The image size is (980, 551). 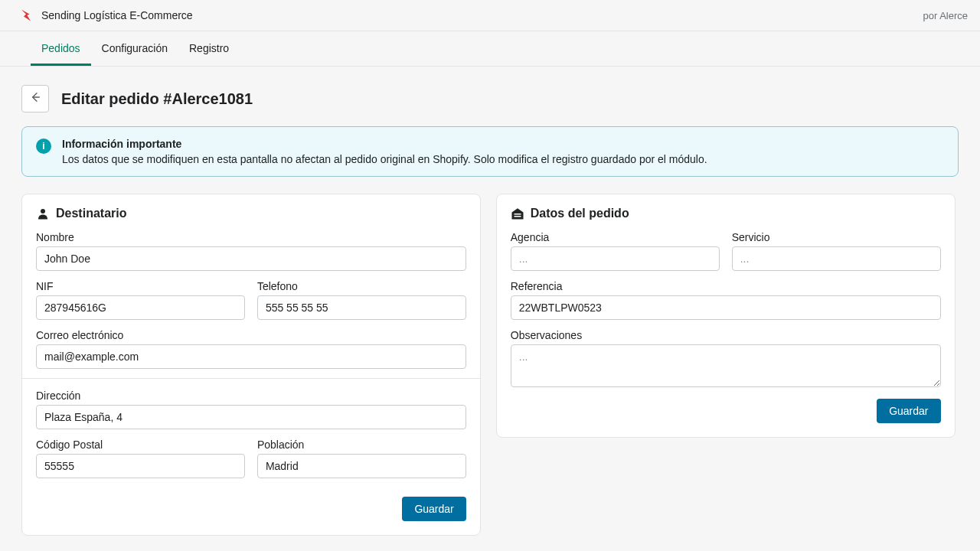 What do you see at coordinates (836, 237) in the screenshot?
I see `service-label: Servicio` at bounding box center [836, 237].